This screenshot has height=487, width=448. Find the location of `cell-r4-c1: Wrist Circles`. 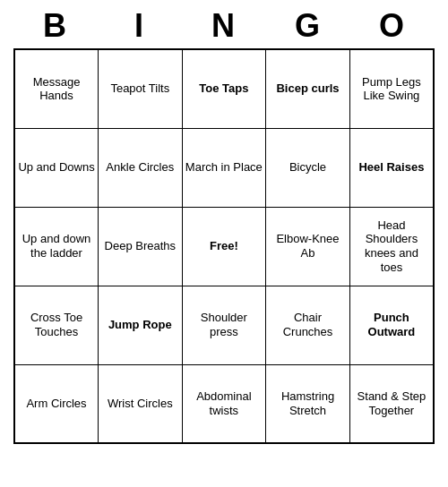

cell-r4-c1: Wrist Circles is located at coordinates (140, 404).